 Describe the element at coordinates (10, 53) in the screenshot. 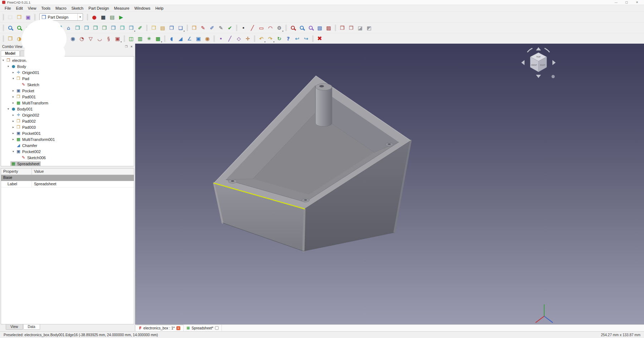

I see `tab-model: Model` at that location.